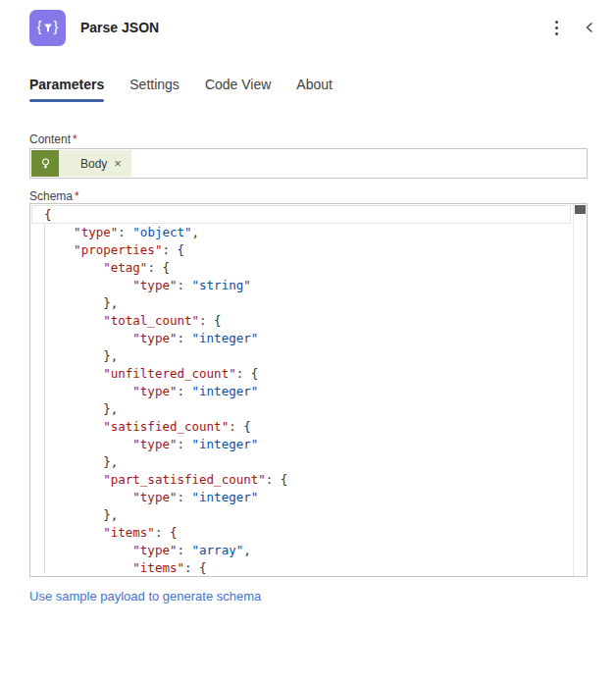  Describe the element at coordinates (301, 250) in the screenshot. I see `code-line: "properties": {` at that location.